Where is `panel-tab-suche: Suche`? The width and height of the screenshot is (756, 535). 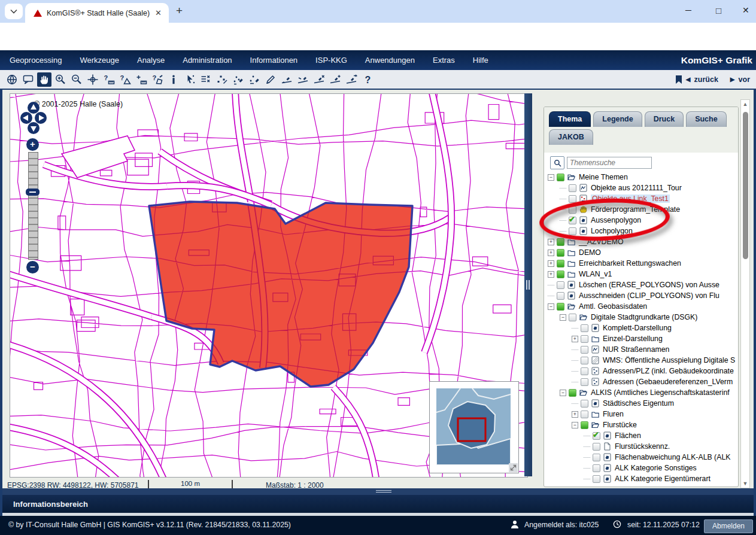 panel-tab-suche: Suche is located at coordinates (706, 119).